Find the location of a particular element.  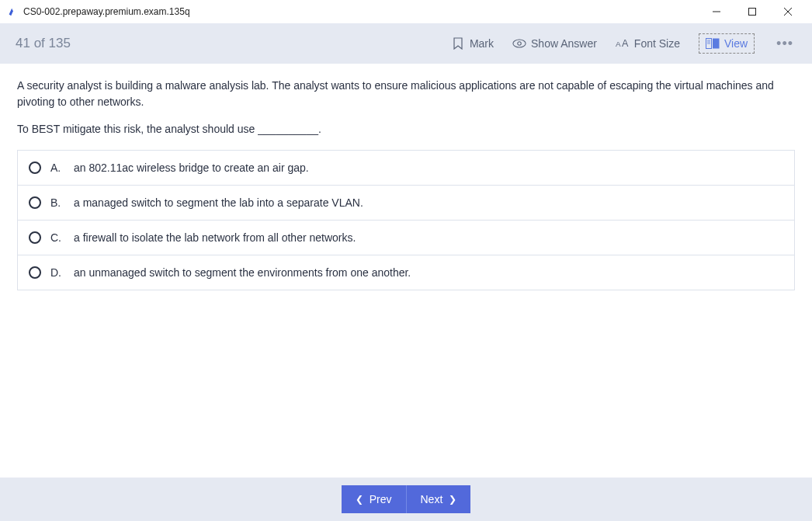

answer-letter: B. is located at coordinates (57, 203).